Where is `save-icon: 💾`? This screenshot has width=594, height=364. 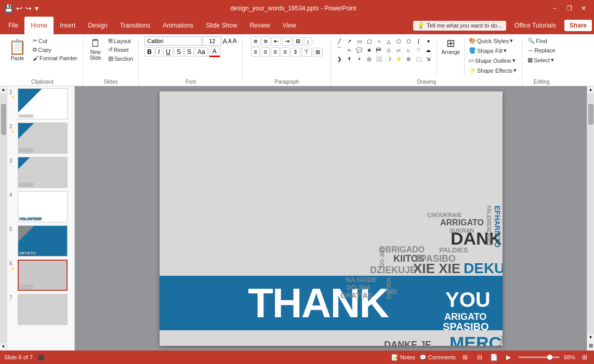 save-icon: 💾 is located at coordinates (8, 8).